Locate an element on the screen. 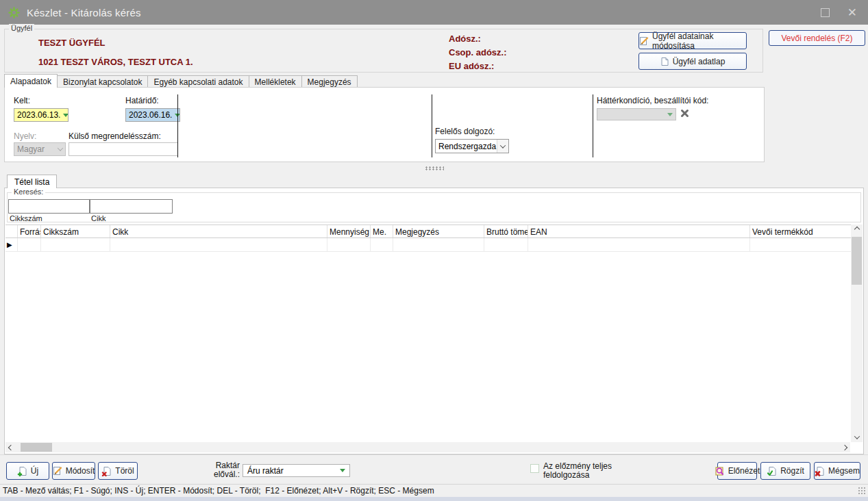 The image size is (868, 501). document-icon is located at coordinates (665, 62).